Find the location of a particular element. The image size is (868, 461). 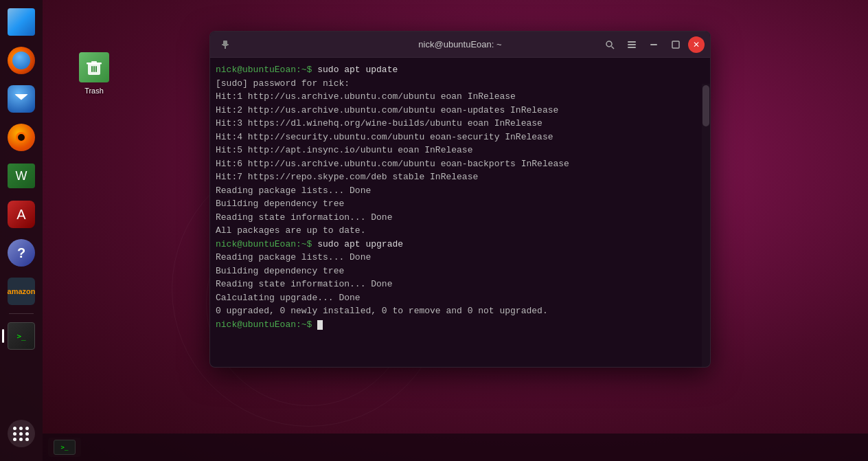

libreoffice-icon: W is located at coordinates (21, 176).